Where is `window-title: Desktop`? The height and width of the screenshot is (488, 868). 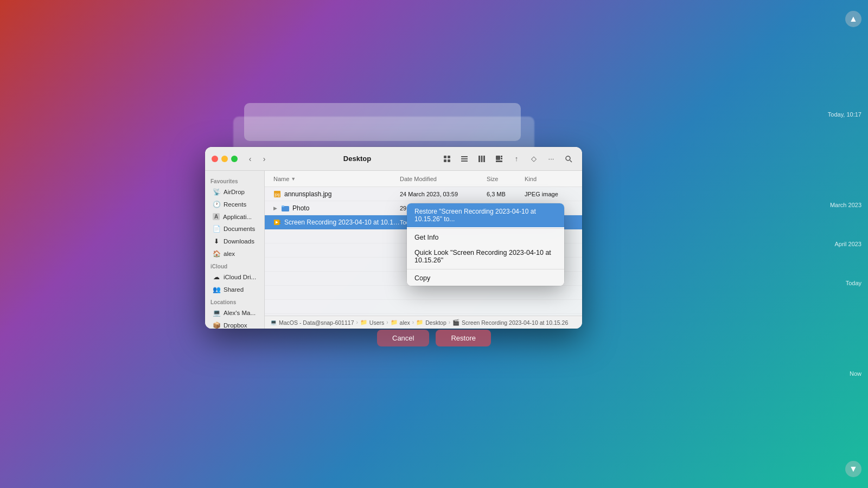
window-title: Desktop is located at coordinates (357, 158).